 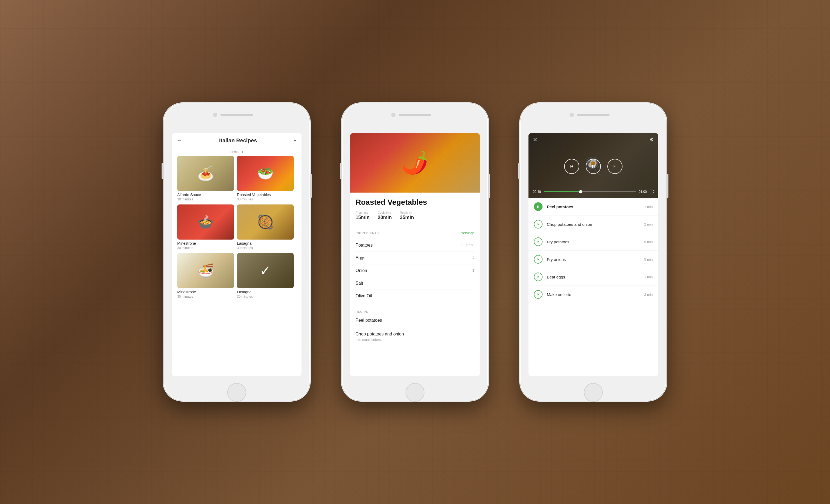 I want to click on recipe-time-5: 30 minutes, so click(x=266, y=296).